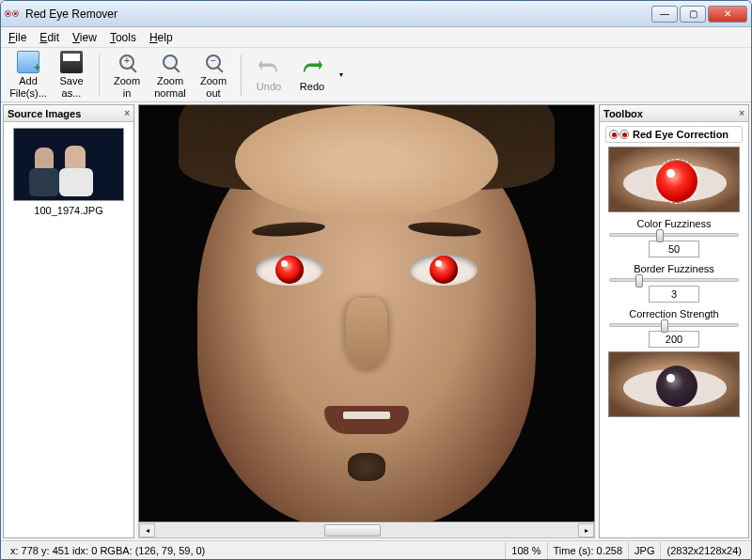  What do you see at coordinates (170, 75) in the screenshot?
I see `zoom-normal-button: Zoom normal` at bounding box center [170, 75].